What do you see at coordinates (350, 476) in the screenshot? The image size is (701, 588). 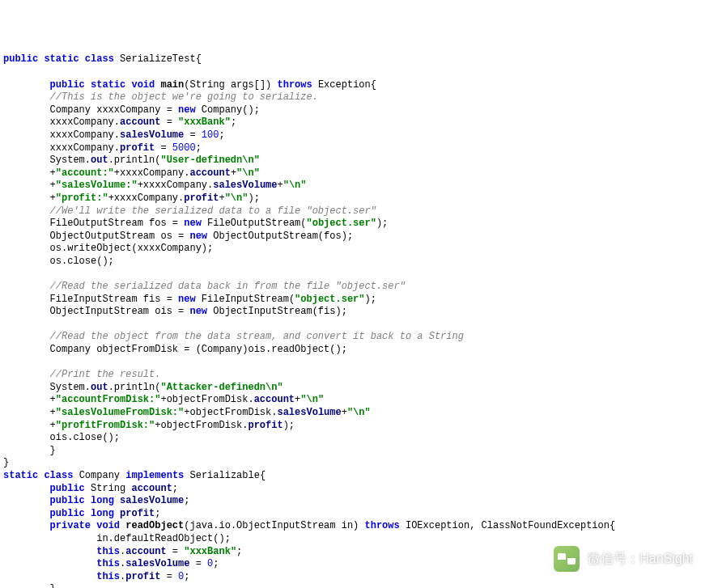 I see `code-line: static class Company implements Serializ…` at bounding box center [350, 476].